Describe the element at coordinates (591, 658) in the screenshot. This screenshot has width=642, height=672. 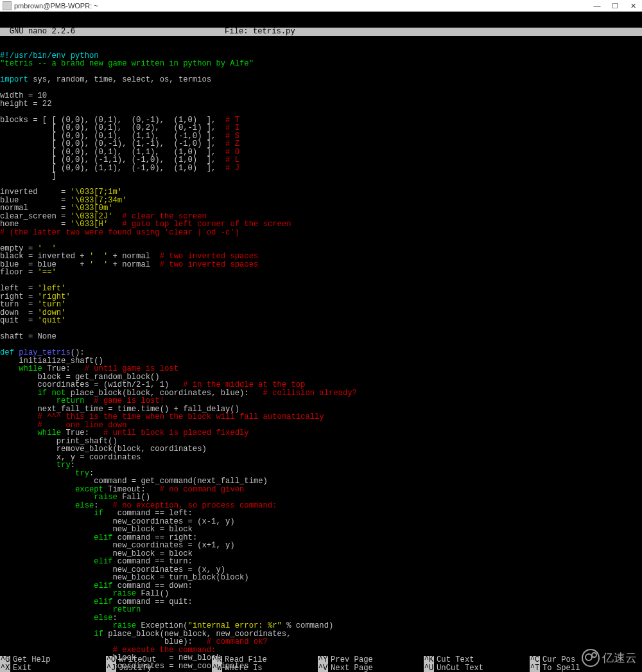
I see `watermark-icon` at that location.